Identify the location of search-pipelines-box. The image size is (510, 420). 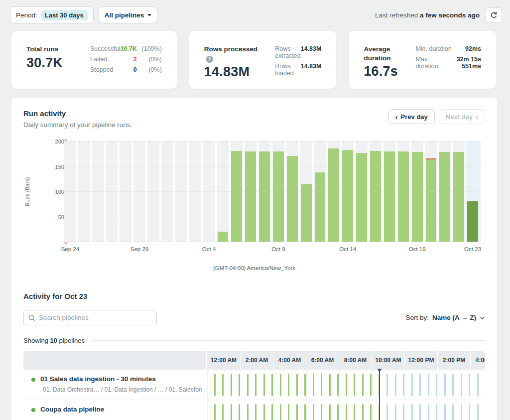
(90, 318).